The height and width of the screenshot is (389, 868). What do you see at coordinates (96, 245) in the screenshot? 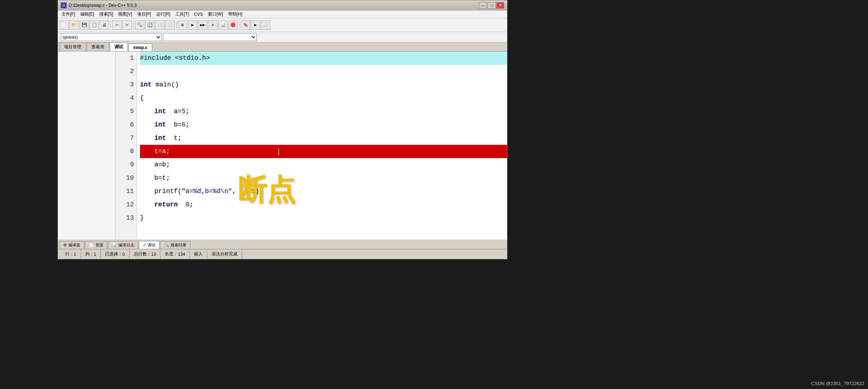
I see `bottom-tab-resources: 📄 资源` at bounding box center [96, 245].